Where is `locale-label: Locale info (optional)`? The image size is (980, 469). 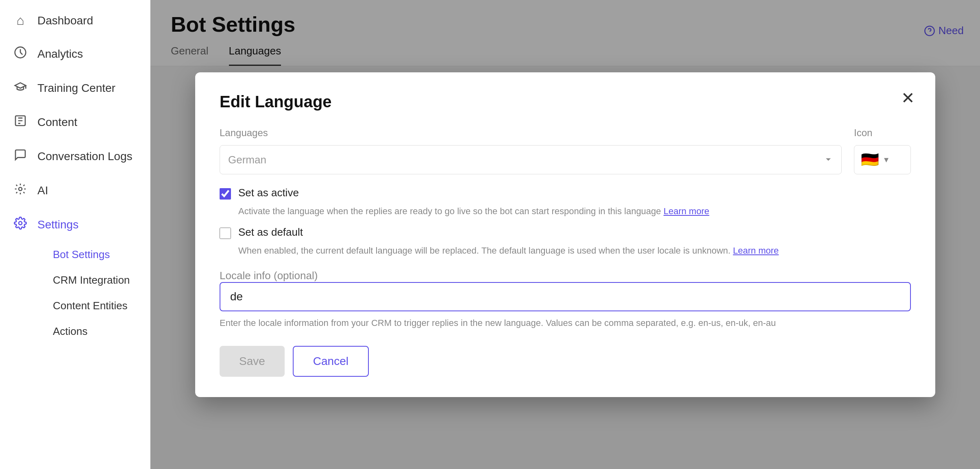 locale-label: Locale info (optional) is located at coordinates (268, 276).